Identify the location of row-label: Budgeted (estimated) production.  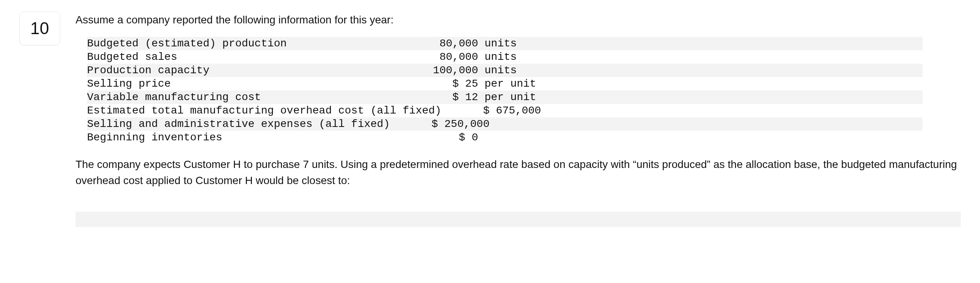
(233, 44).